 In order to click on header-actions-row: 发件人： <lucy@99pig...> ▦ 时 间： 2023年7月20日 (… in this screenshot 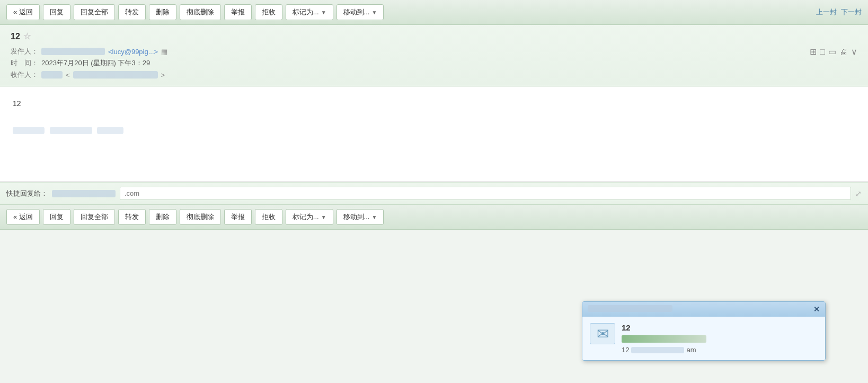, I will do `click(434, 63)`.